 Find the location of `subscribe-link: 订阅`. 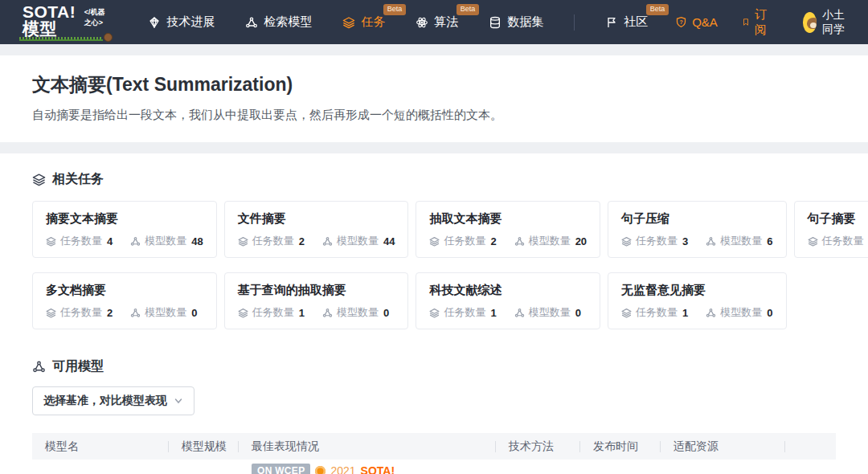

subscribe-link: 订阅 is located at coordinates (756, 22).